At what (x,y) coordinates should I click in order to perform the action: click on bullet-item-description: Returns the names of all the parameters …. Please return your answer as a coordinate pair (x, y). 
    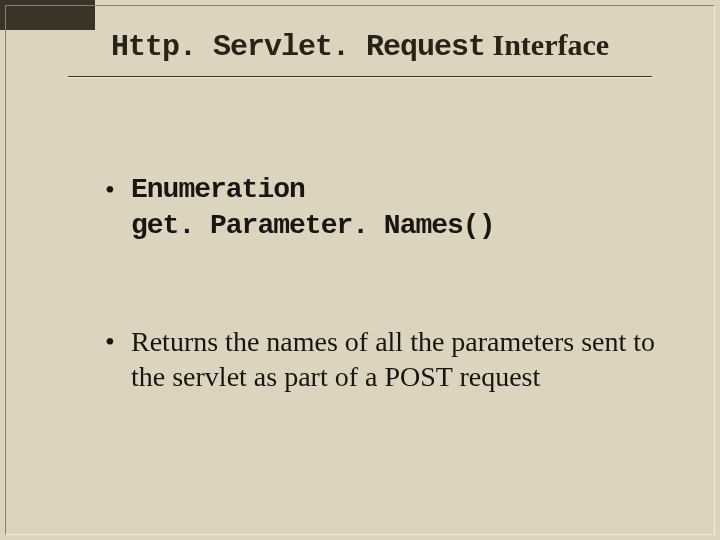
    Looking at the image, I should click on (388, 360).